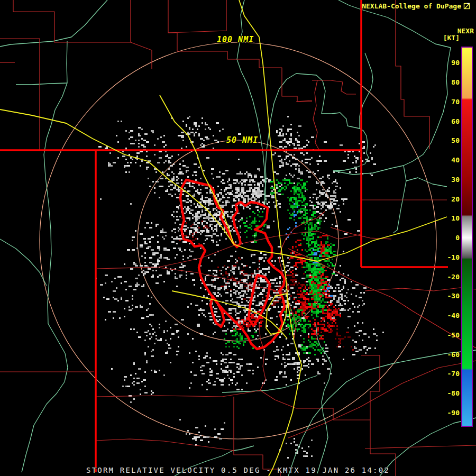 This screenshot has width=476, height=476. I want to click on colorbar-tick: -10, so click(454, 258).